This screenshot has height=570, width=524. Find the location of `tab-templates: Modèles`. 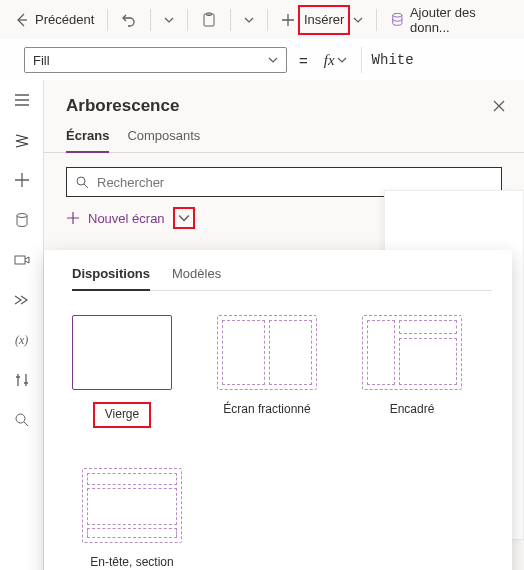

tab-templates: Modèles is located at coordinates (196, 278).